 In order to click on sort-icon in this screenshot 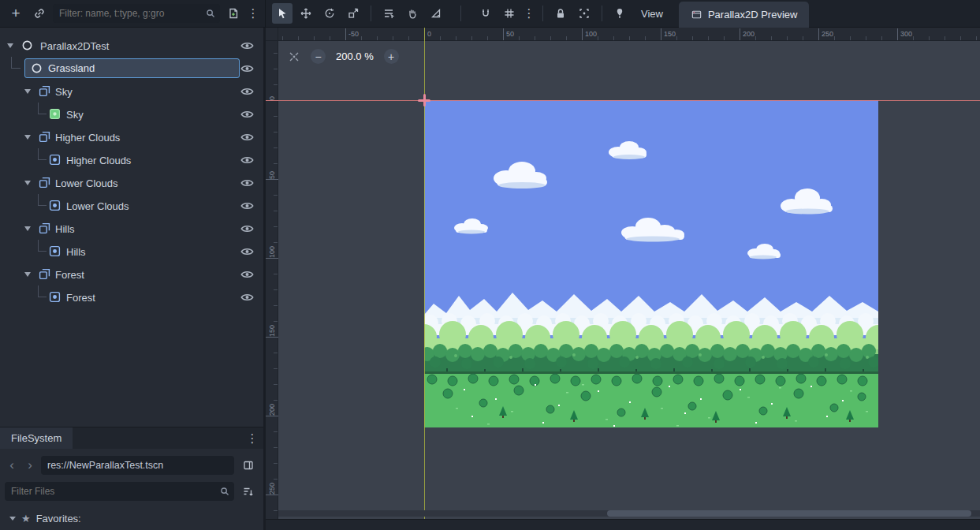, I will do `click(248, 491)`.